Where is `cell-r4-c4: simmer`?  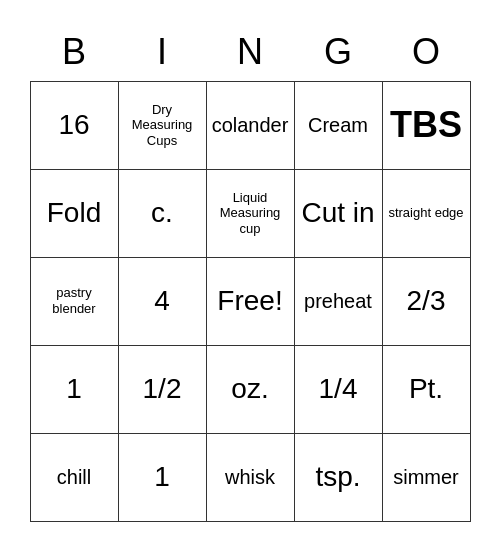 cell-r4-c4: simmer is located at coordinates (426, 477).